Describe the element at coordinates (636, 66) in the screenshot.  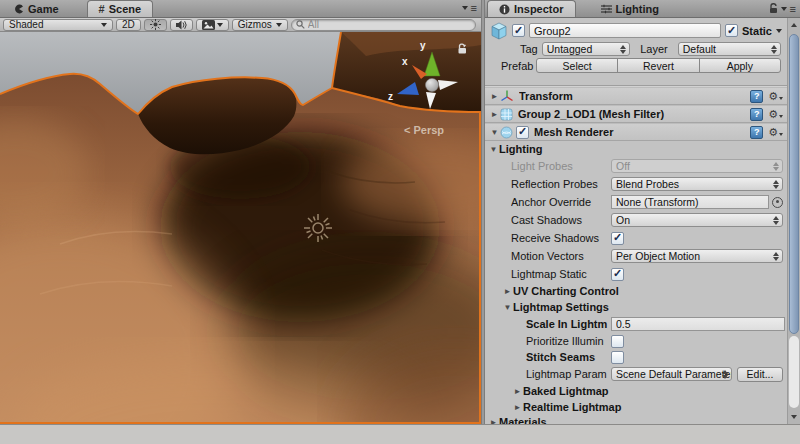
I see `prefab-row: Prefab Select Revert Apply` at that location.